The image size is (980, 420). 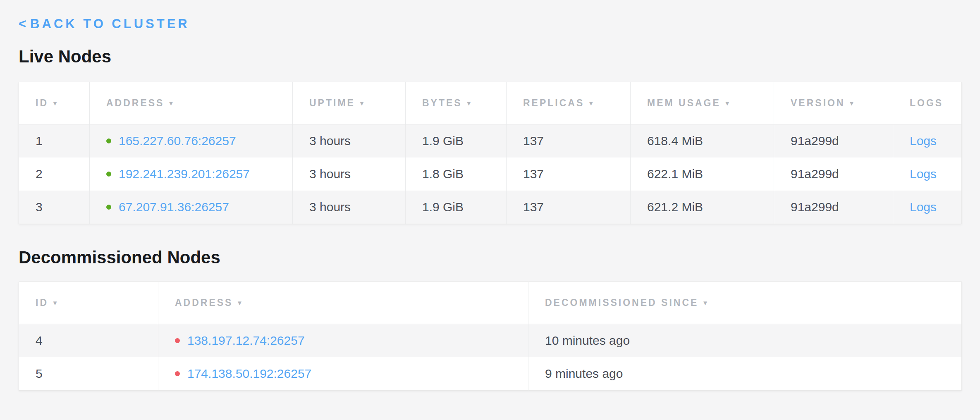 What do you see at coordinates (569, 103) in the screenshot?
I see `column-header-replicas: REPLICAS▾` at bounding box center [569, 103].